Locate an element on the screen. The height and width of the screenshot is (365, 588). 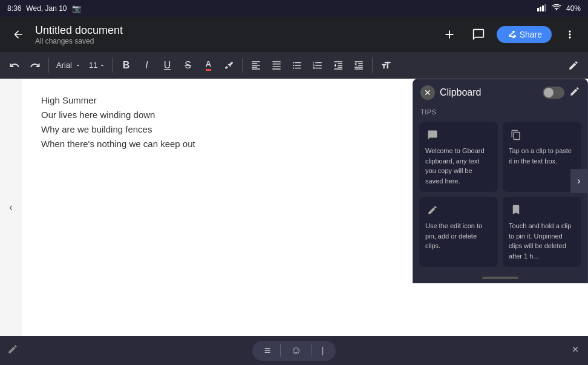
clipboard-tip-4-icon is located at coordinates (516, 210).